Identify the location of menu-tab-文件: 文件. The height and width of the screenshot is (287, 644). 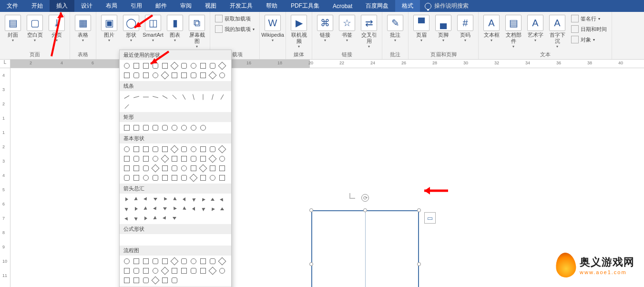
(12, 6).